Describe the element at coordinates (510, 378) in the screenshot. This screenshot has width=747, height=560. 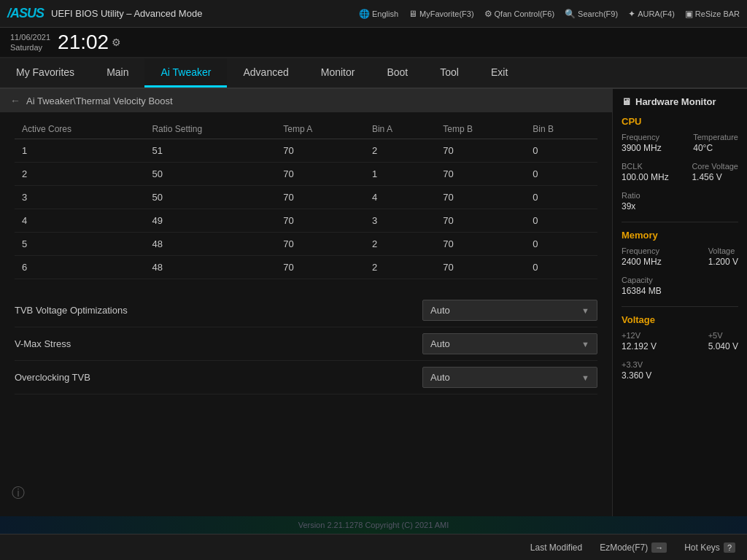
I see `overclocking-tvb-dropdown: Auto ▼` at that location.